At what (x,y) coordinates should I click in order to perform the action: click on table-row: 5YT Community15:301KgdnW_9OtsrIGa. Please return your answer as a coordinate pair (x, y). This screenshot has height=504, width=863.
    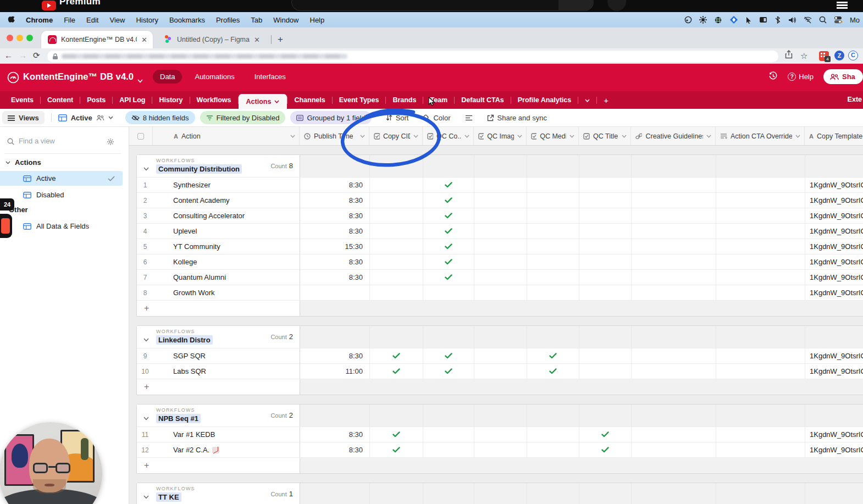
    Looking at the image, I should click on (500, 246).